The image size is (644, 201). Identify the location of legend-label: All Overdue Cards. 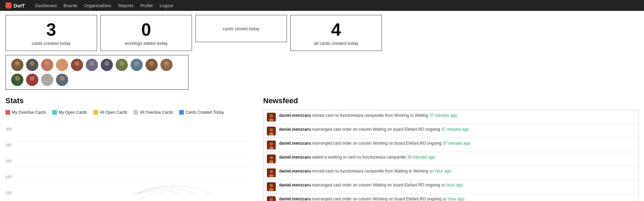
(156, 112).